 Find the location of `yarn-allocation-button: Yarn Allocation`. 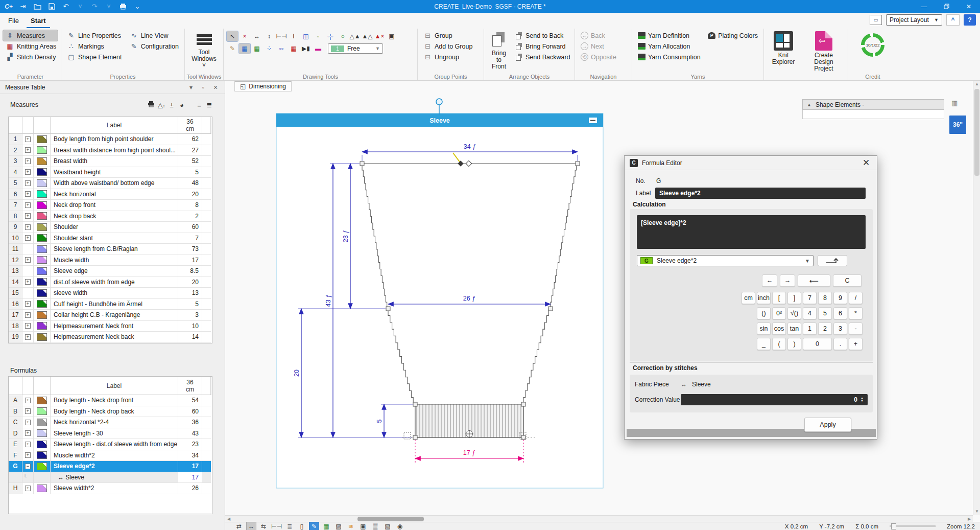

yarn-allocation-button: Yarn Allocation is located at coordinates (669, 46).